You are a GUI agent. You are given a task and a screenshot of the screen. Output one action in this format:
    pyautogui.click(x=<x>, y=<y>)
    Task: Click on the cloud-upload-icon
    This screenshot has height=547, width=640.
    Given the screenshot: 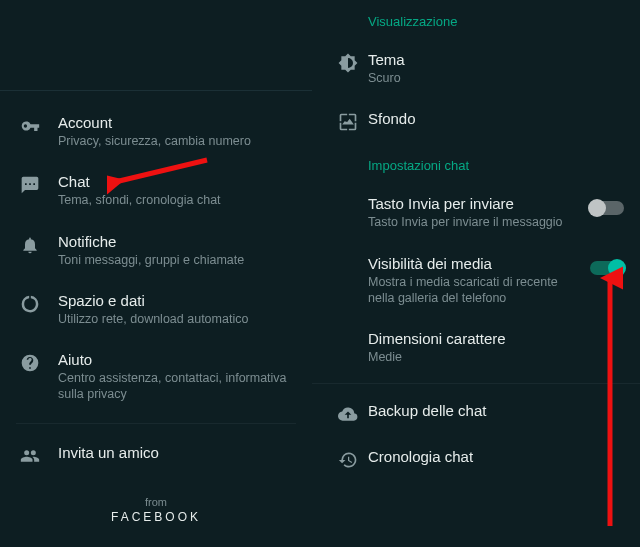 What is the action you would take?
    pyautogui.click(x=348, y=413)
    